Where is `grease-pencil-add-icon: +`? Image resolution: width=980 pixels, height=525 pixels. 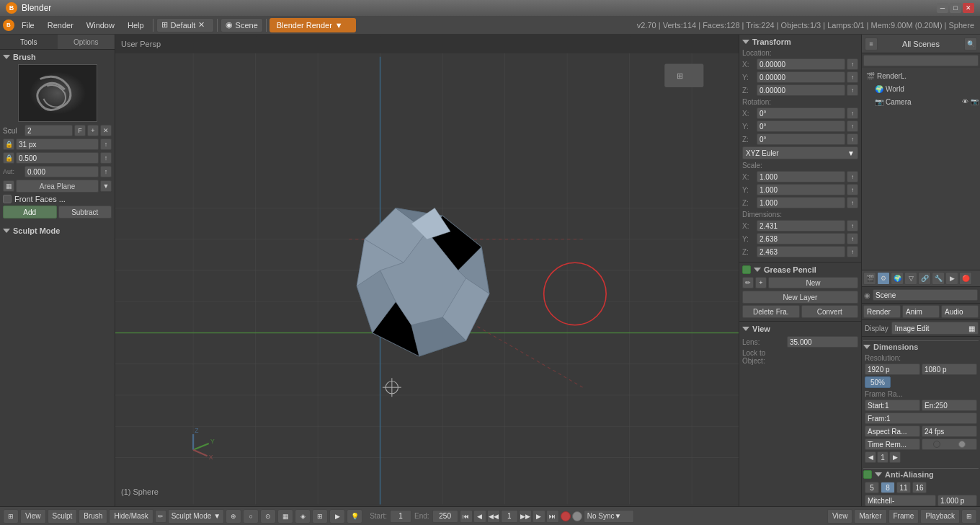
grease-pencil-add-icon: + is located at coordinates (761, 283).